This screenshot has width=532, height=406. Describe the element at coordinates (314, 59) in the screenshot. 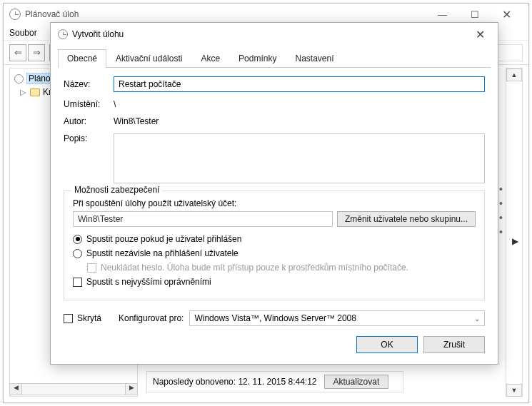

I see `tab-settings: Nastavení` at that location.